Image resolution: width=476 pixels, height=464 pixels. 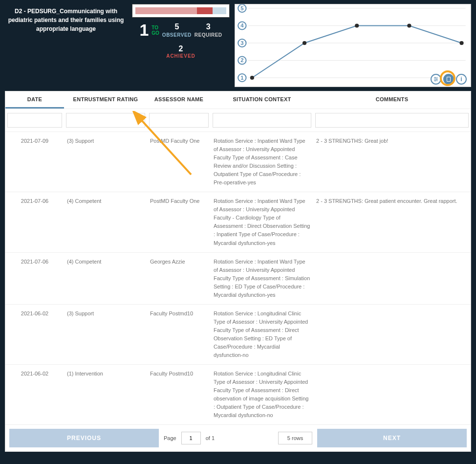 What do you see at coordinates (144, 30) in the screenshot?
I see `to-go-number: 1` at bounding box center [144, 30].